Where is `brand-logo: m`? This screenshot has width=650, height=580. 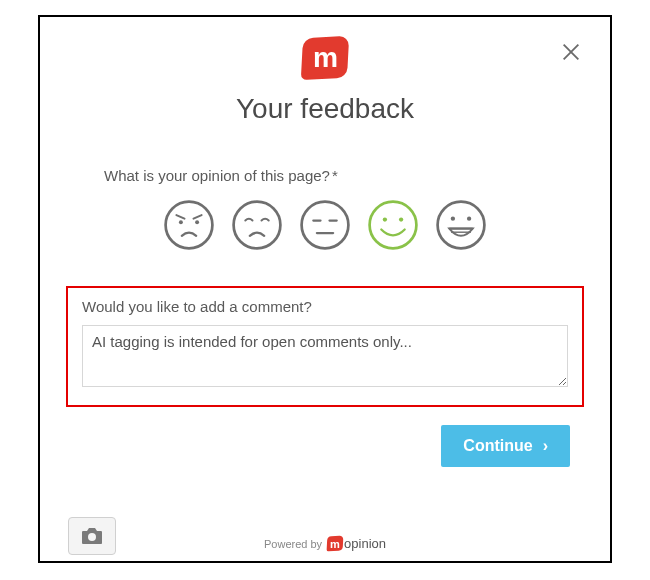
brand-logo: m is located at coordinates (325, 58).